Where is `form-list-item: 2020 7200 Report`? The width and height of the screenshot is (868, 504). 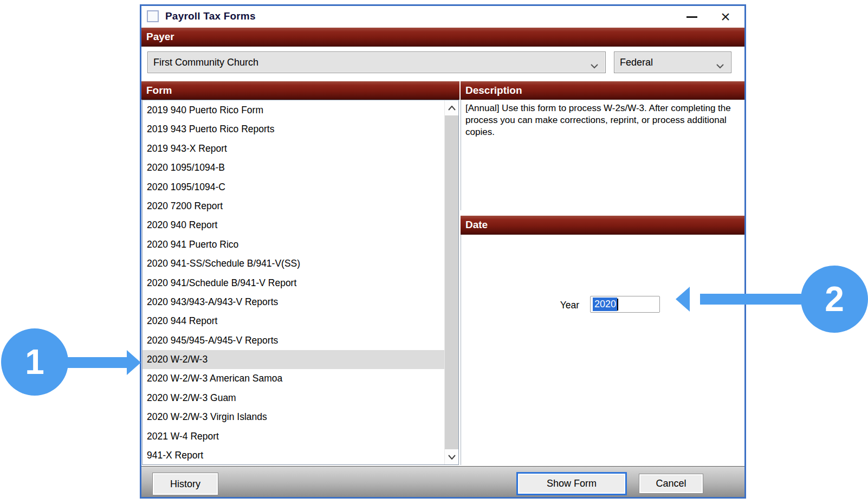 form-list-item: 2020 7200 Report is located at coordinates (294, 206).